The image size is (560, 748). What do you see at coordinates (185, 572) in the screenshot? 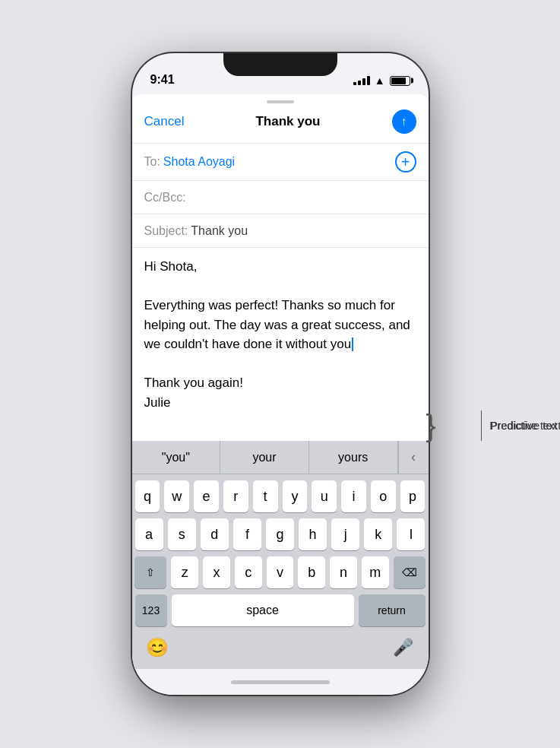
I see `key-z: z` at bounding box center [185, 572].